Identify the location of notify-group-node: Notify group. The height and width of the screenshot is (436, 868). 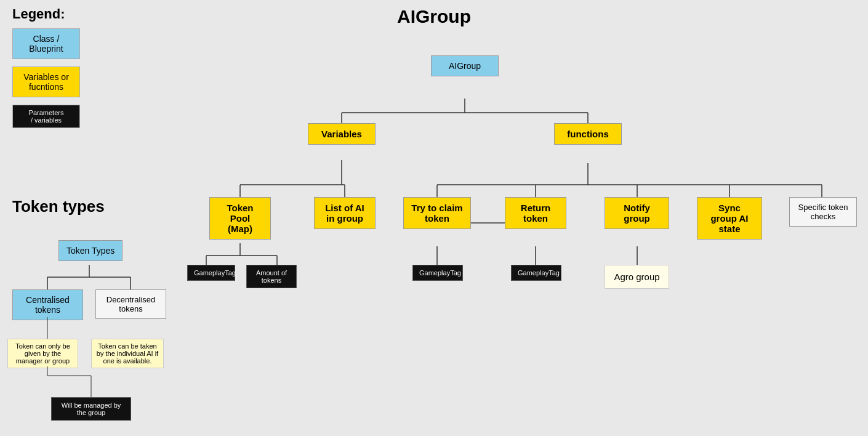
(637, 213).